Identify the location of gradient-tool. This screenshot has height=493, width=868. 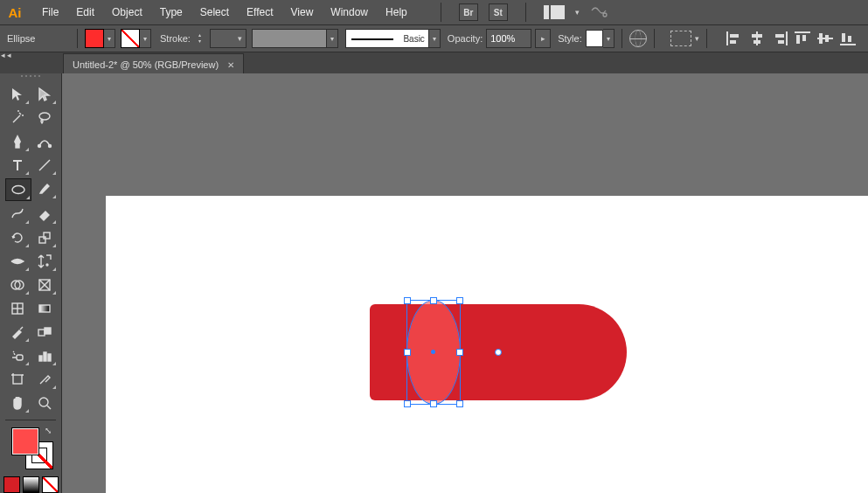
(45, 309).